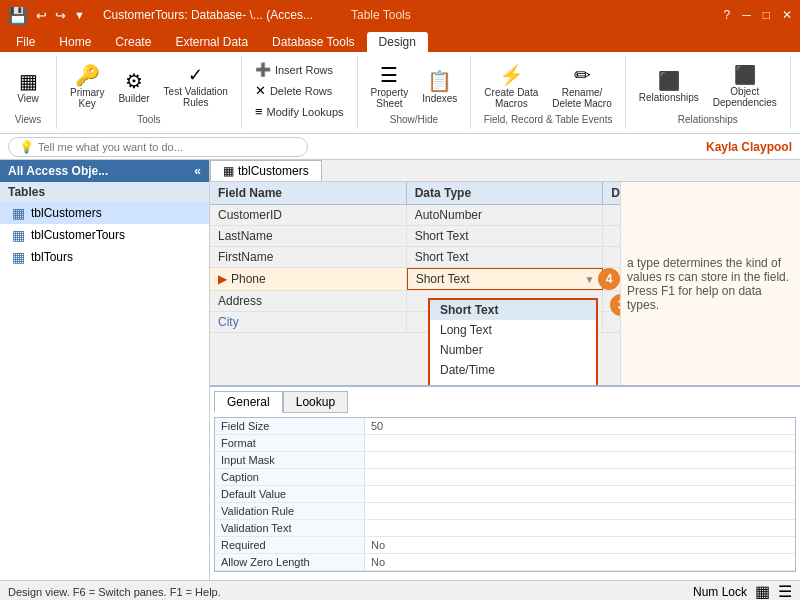  What do you see at coordinates (301, 91) in the screenshot?
I see `delete-rows-label: Delete Rows` at bounding box center [301, 91].